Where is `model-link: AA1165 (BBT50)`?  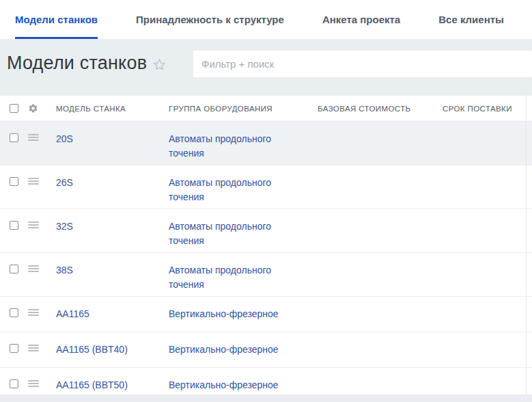
model-link: AA1165 (BBT50) is located at coordinates (92, 385).